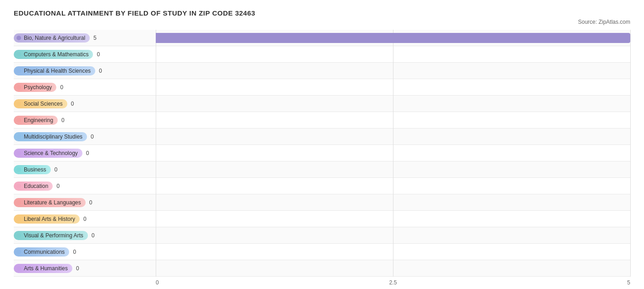  Describe the element at coordinates (393, 38) in the screenshot. I see `grid-area-bio` at that location.